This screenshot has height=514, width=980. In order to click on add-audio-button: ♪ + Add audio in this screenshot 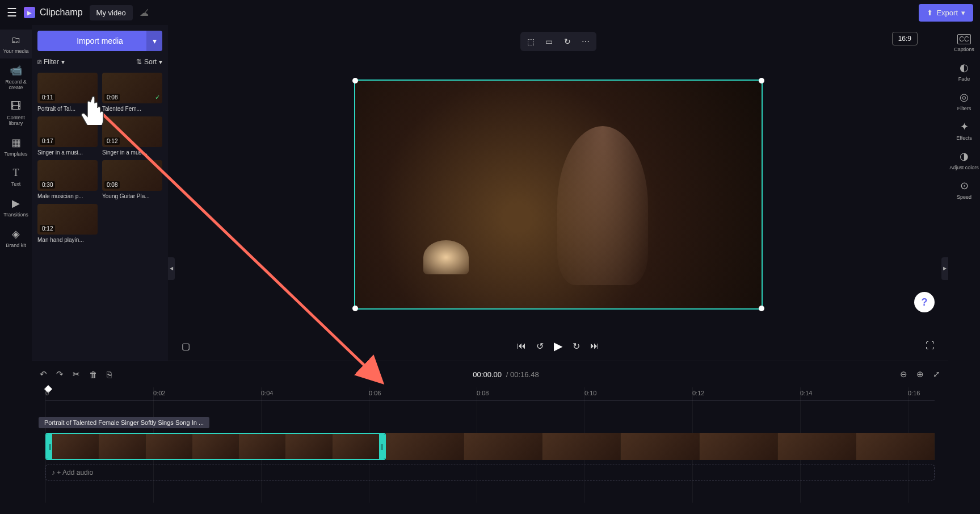, I will do `click(490, 473)`.